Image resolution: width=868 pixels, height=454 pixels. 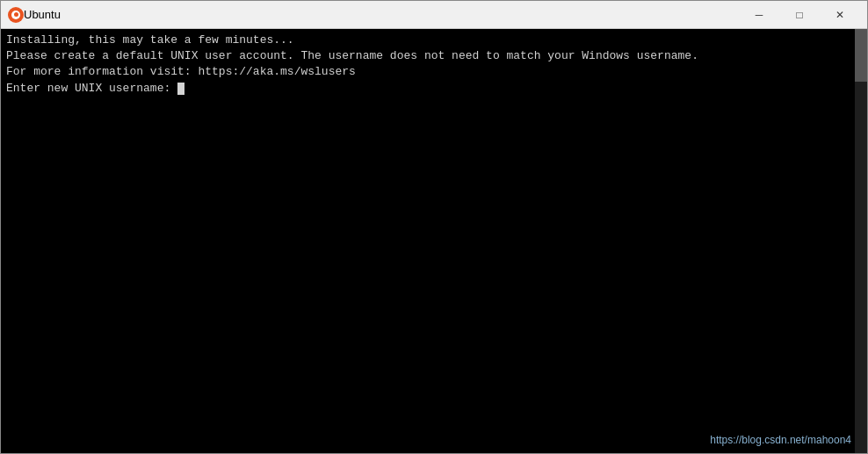 I want to click on terminal-line3: For more information visit: https://aka.…, so click(x=181, y=72).